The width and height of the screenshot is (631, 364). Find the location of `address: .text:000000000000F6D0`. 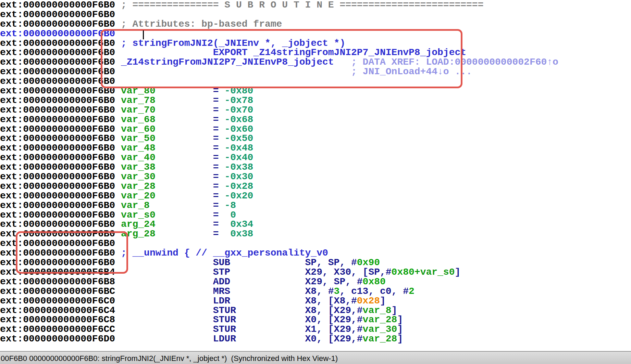

address: .text:000000000000F6D0 is located at coordinates (58, 339).